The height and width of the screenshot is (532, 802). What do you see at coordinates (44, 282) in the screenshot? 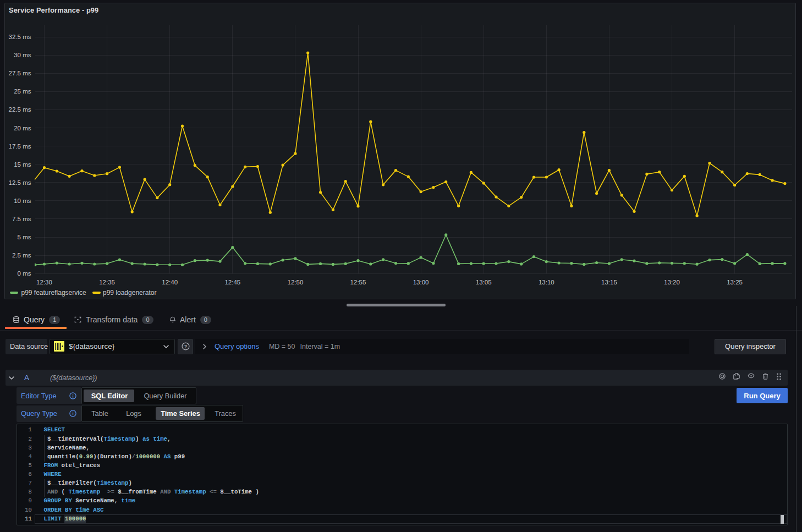
I see `svg-text: 12:30` at bounding box center [44, 282].